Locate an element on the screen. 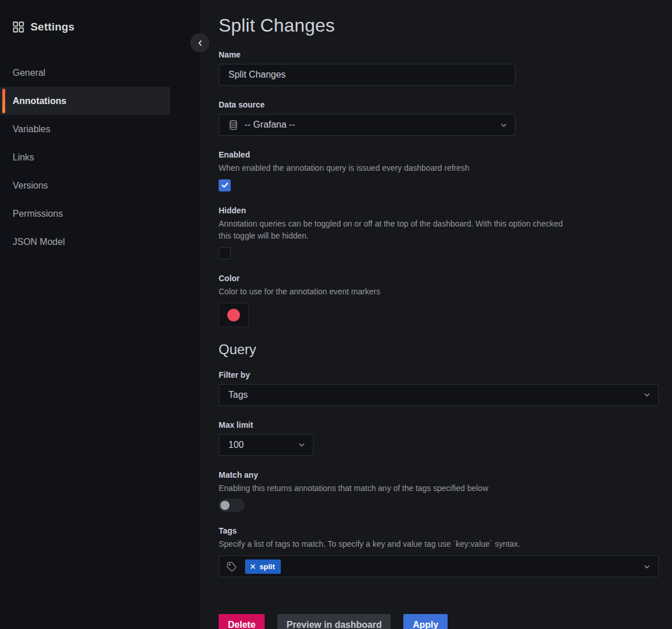 The height and width of the screenshot is (629, 672). filter-by-value: Tags is located at coordinates (436, 395).